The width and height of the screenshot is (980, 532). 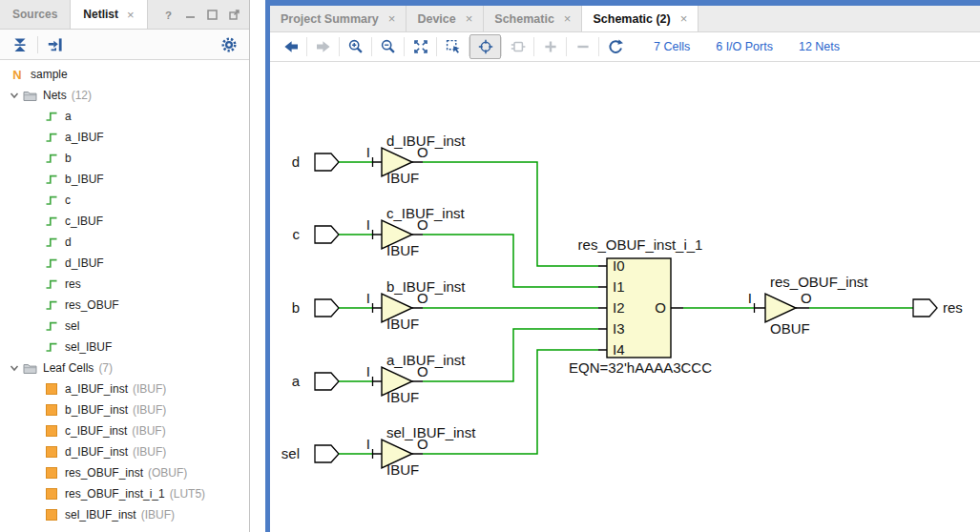 I want to click on tree-item-res-obuf: res_OBUF, so click(x=124, y=305).